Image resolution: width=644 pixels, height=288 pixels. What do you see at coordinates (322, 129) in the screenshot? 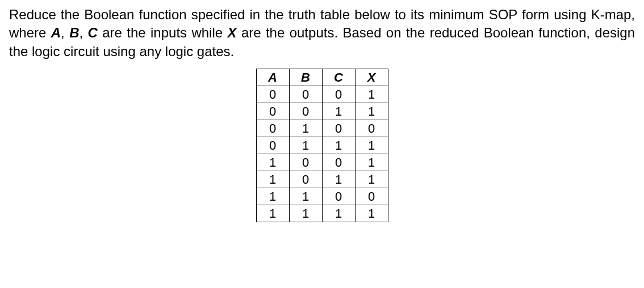
I see `table-row: 0 1 0 0` at bounding box center [322, 129].